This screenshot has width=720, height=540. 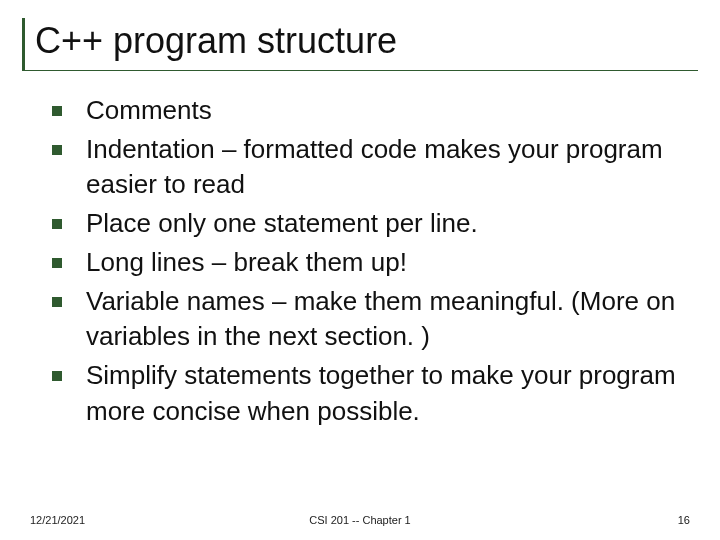 What do you see at coordinates (366, 41) in the screenshot?
I see `slide-title: C++ program structure` at bounding box center [366, 41].